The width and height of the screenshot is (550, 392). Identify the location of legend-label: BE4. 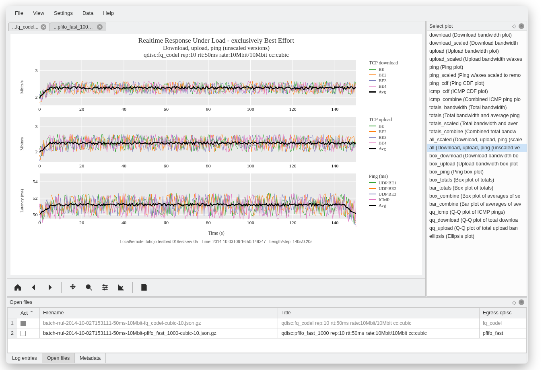
(383, 143).